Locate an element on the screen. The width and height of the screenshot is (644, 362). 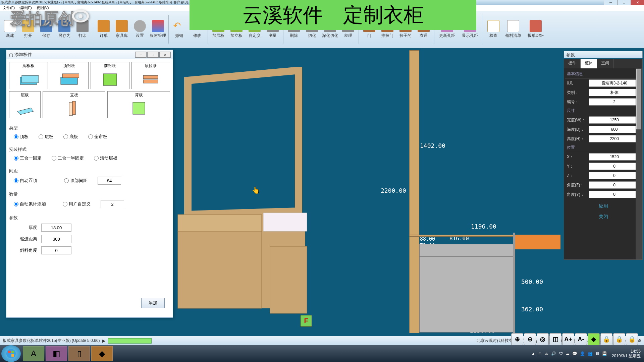
tray-disk-icon: 💾 is located at coordinates (604, 354).